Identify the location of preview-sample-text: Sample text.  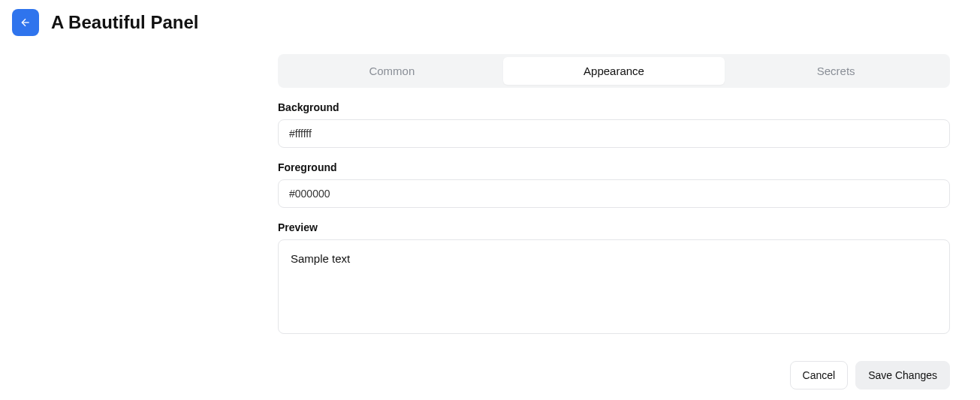
(320, 258).